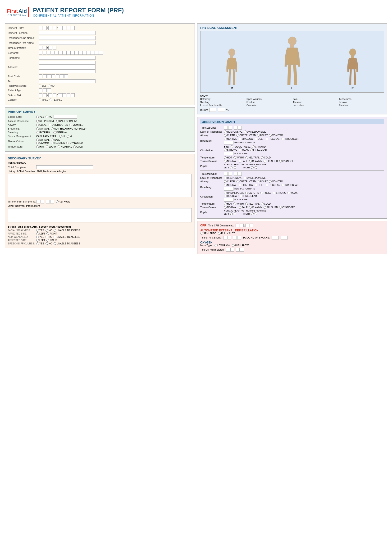  What do you see at coordinates (256, 161) in the screenshot?
I see `obs-tissue-clammy: CLAMMY` at bounding box center [256, 161].